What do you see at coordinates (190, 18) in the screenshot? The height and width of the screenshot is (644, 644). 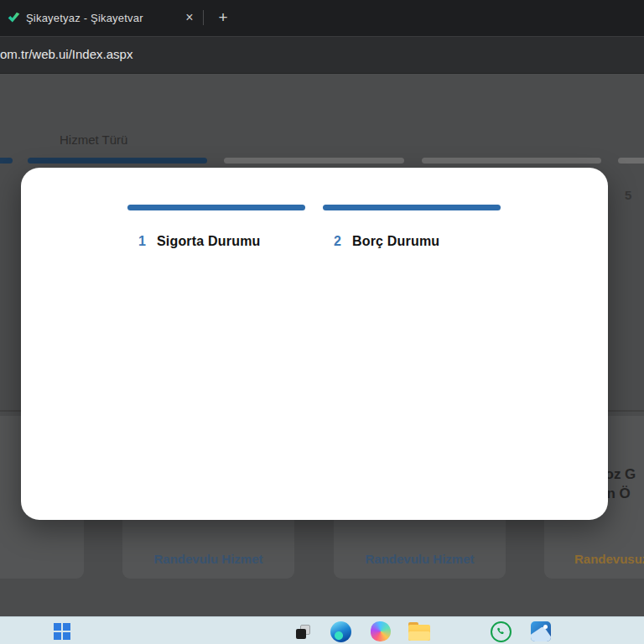 I see `tab-close-icon: ×` at bounding box center [190, 18].